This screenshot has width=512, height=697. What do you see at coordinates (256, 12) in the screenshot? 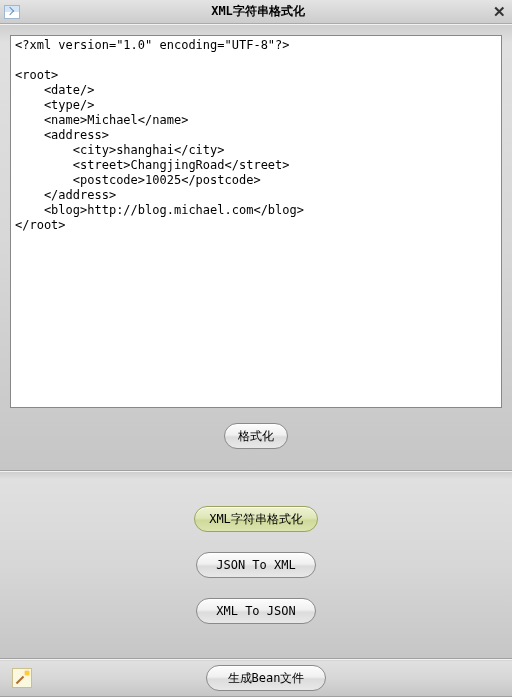
I see `titlebar: XML字符串格式化 ✕` at bounding box center [256, 12].